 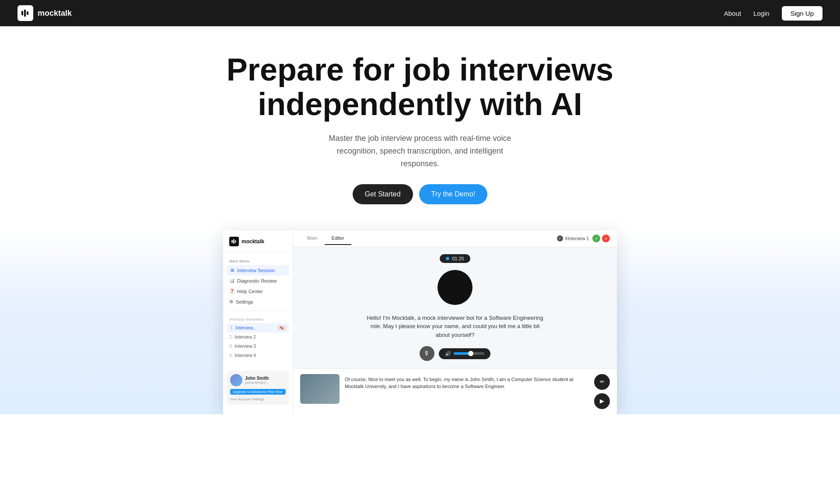 What do you see at coordinates (584, 238) in the screenshot?
I see `topbar-right: XInterview 1 + ×` at bounding box center [584, 238].